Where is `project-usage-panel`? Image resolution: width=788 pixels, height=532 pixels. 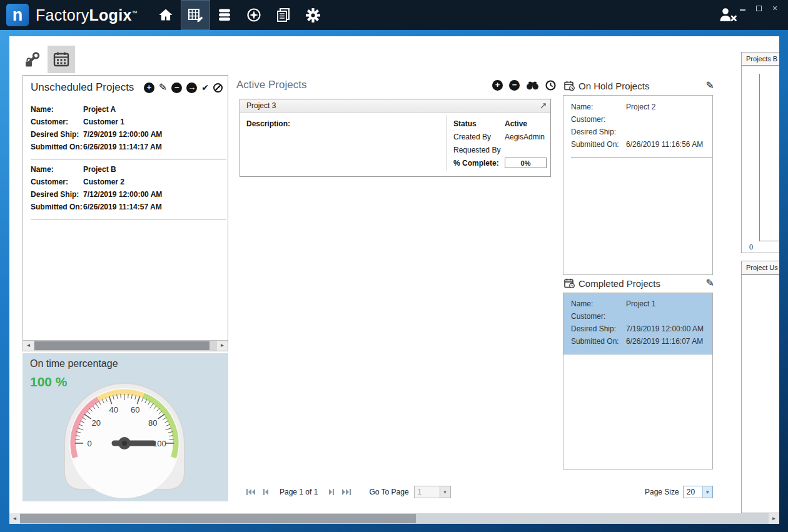
project-usage-panel is located at coordinates (760, 394).